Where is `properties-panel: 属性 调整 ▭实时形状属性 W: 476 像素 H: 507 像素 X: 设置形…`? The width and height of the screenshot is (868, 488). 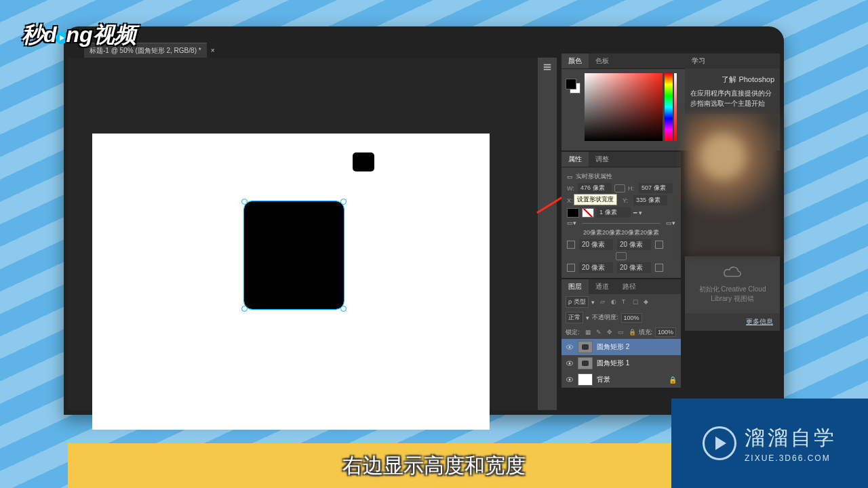 properties-panel: 属性 调整 ▭实时形状属性 W: 476 像素 H: 507 像素 X: 设置形… is located at coordinates (621, 215).